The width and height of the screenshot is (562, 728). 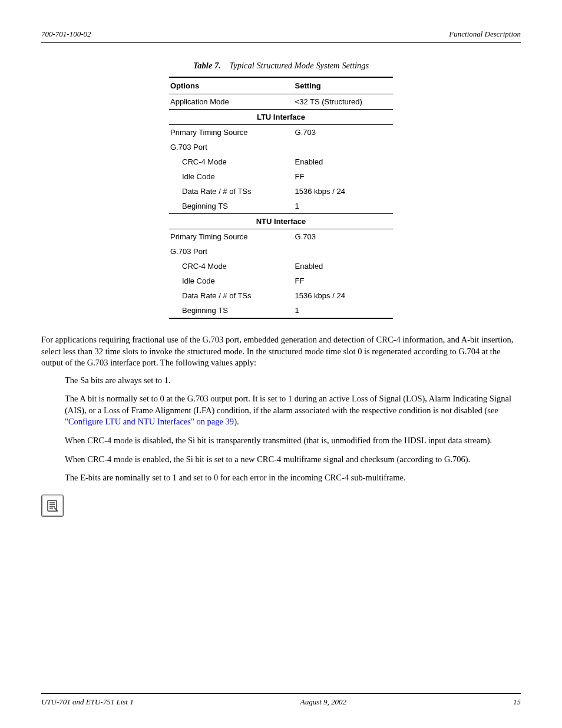 What do you see at coordinates (87, 702) in the screenshot?
I see `footer-product: UTU-701 and ETU-751 List 1` at bounding box center [87, 702].